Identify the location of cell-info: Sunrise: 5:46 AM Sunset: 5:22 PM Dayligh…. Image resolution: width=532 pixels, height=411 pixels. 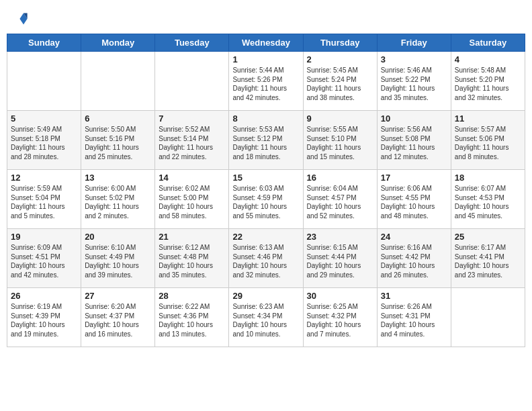
(414, 84).